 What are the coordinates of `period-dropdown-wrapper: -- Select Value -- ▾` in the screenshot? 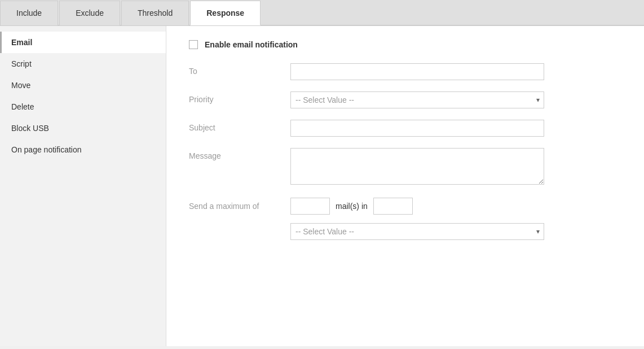 It's located at (417, 232).